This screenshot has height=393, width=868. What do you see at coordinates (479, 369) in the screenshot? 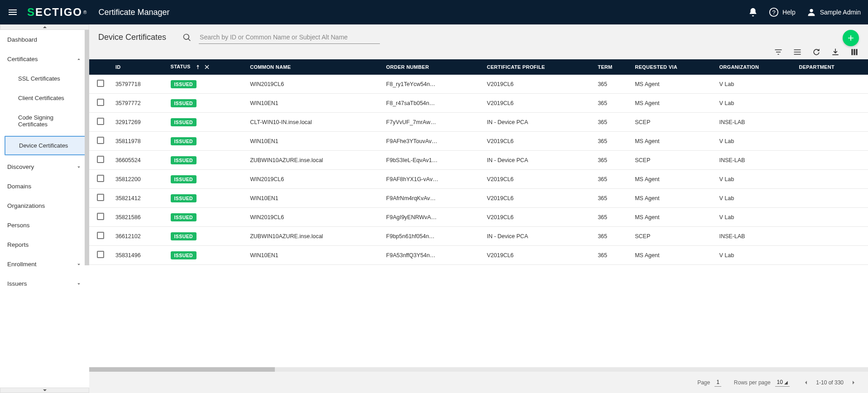
I see `horizontal-scrollbar` at bounding box center [479, 369].